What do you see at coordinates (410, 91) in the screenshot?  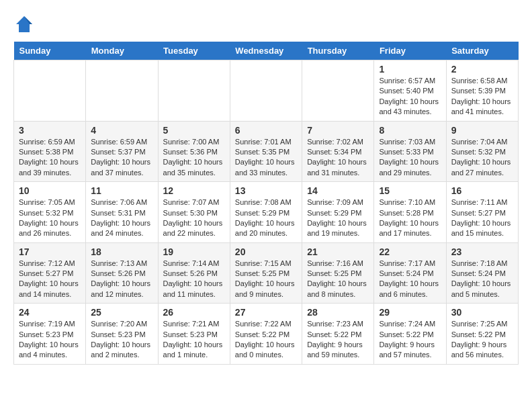 I see `calendar-cell: 1Sunrise: 6:57 AM Sunset: 5:40 PM Daylig…` at bounding box center [410, 91].